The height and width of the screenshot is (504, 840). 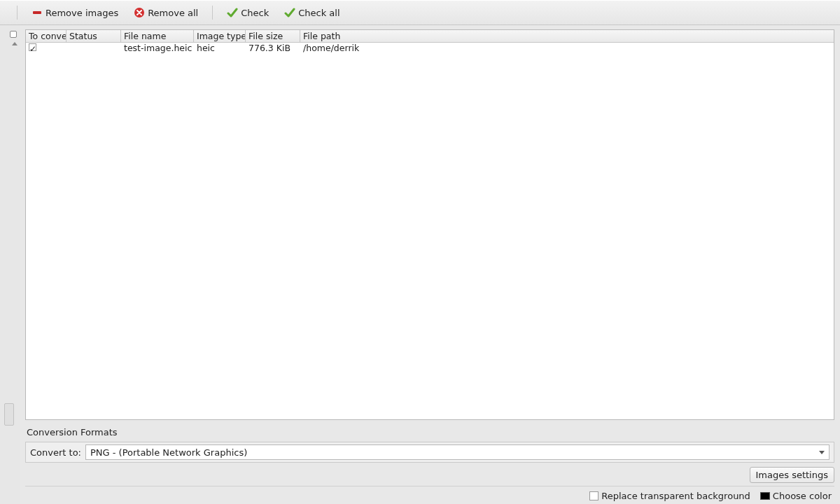 What do you see at coordinates (13, 34) in the screenshot?
I see `gutter-box-icon` at bounding box center [13, 34].